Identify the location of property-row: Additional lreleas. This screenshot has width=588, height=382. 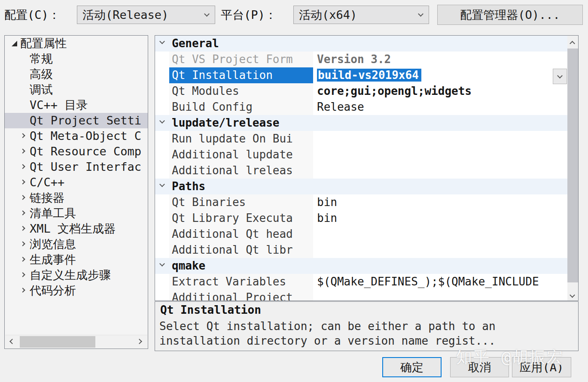
(361, 171).